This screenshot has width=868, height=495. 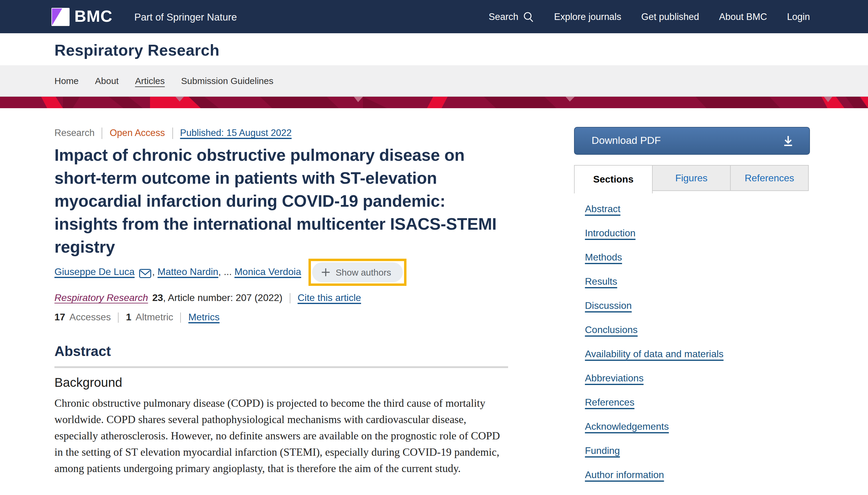 What do you see at coordinates (698, 475) in the screenshot?
I see `section-item-author-information: Author information` at bounding box center [698, 475].